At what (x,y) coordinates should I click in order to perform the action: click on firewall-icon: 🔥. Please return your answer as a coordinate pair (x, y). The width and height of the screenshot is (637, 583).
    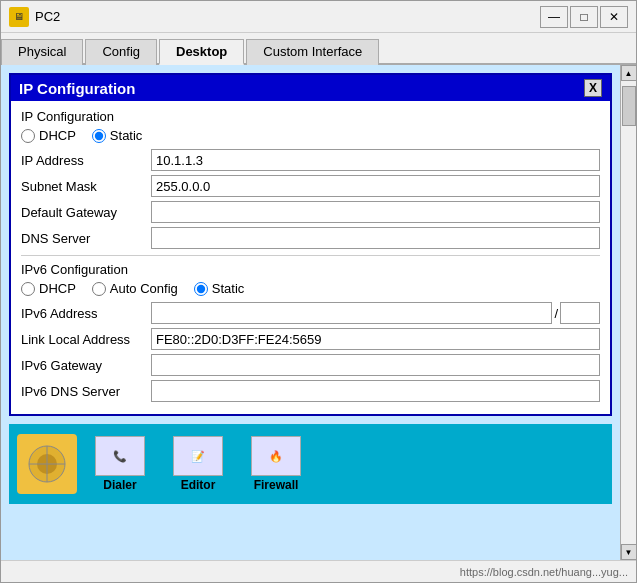
    Looking at the image, I should click on (276, 456).